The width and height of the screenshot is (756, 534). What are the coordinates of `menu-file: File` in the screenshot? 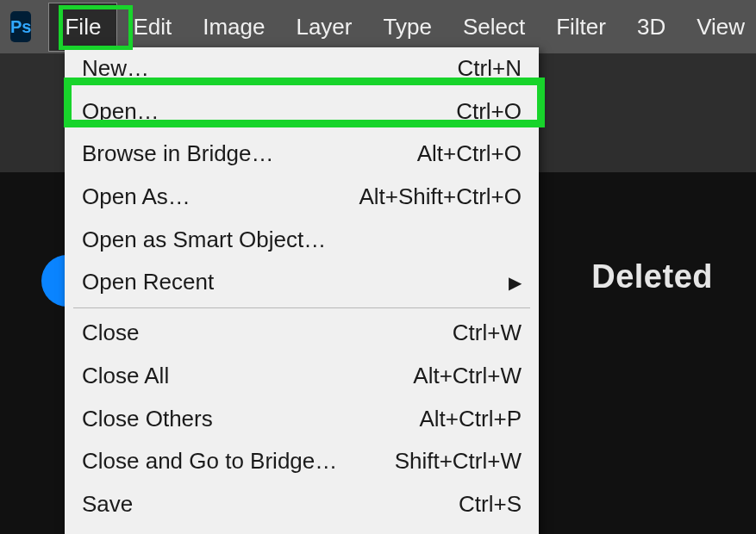 It's located at (83, 28).